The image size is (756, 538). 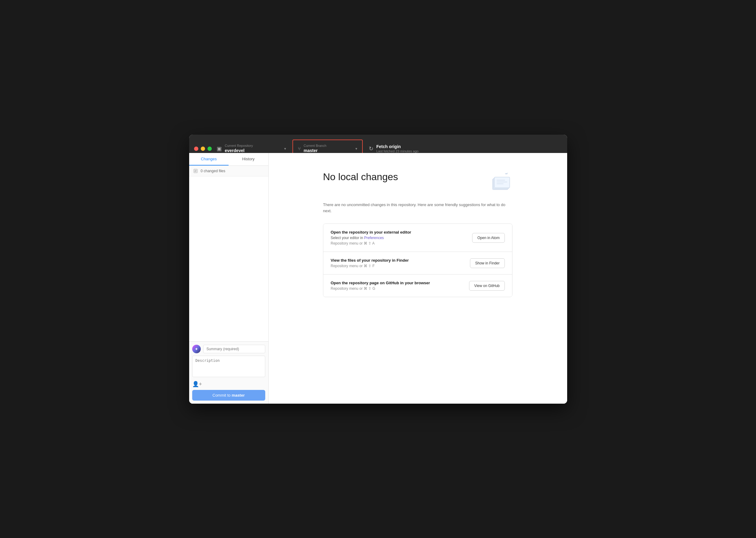 What do you see at coordinates (400, 286) in the screenshot?
I see `action-card-github-text: Open the repository page on GitHub in yo…` at bounding box center [400, 286].